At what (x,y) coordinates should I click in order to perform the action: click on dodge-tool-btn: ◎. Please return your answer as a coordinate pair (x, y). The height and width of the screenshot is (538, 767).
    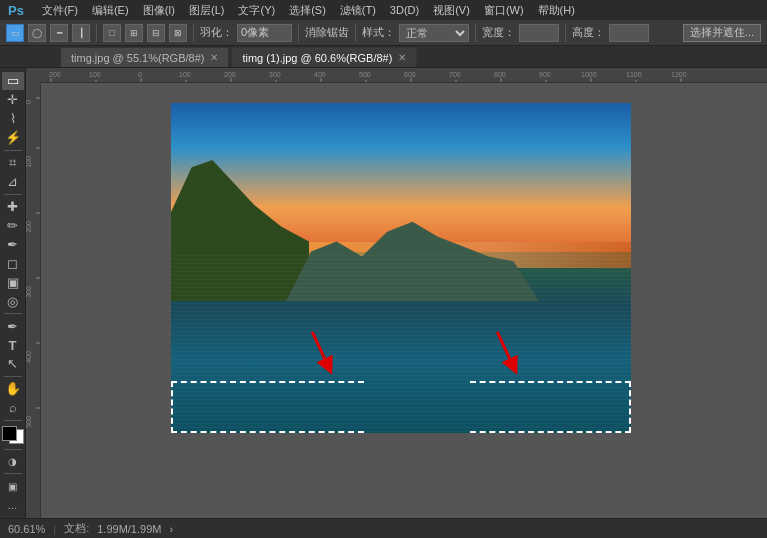
    Looking at the image, I should click on (13, 301).